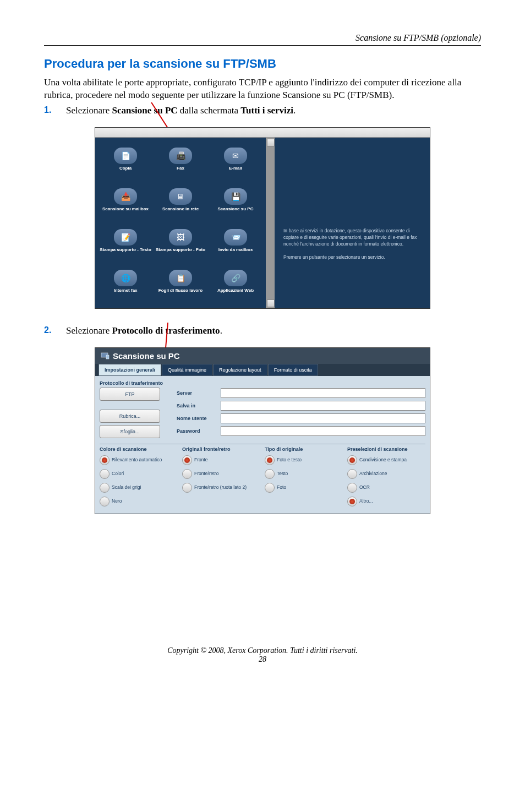 The height and width of the screenshot is (812, 525). I want to click on running-header: Scansione su FTP/SMB (opzionale), so click(262, 40).